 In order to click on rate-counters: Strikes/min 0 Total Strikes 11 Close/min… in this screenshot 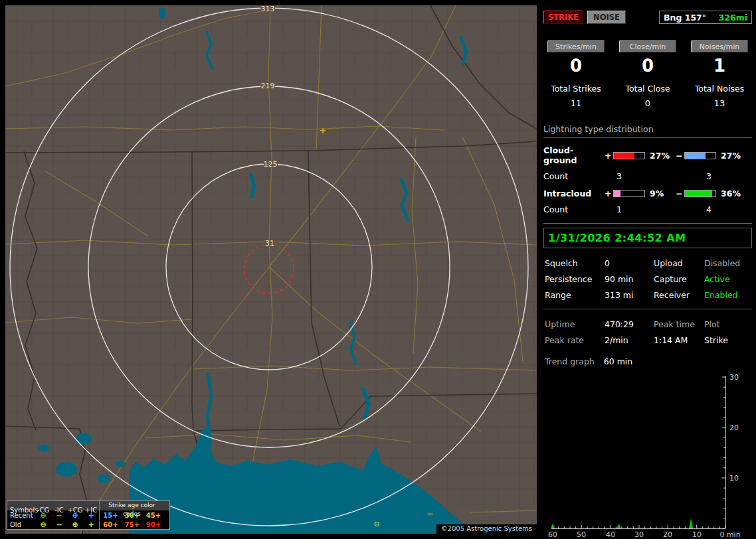, I will do `click(648, 74)`.